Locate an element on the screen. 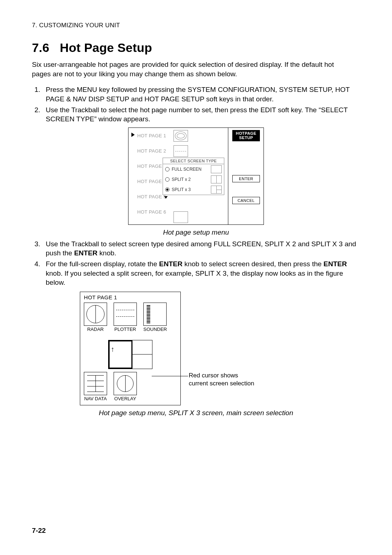 This screenshot has width=392, height=555. sounder-icon is located at coordinates (155, 314).